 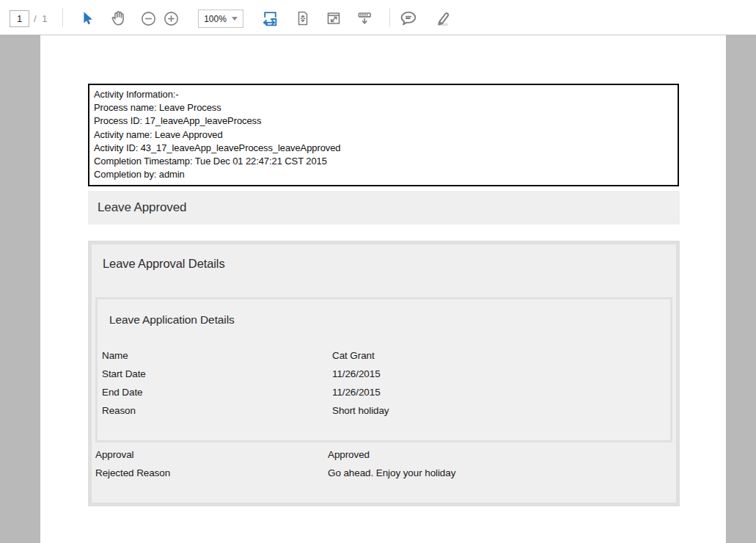 I want to click on activity-line: Activity name: Leave Approved, so click(x=383, y=135).